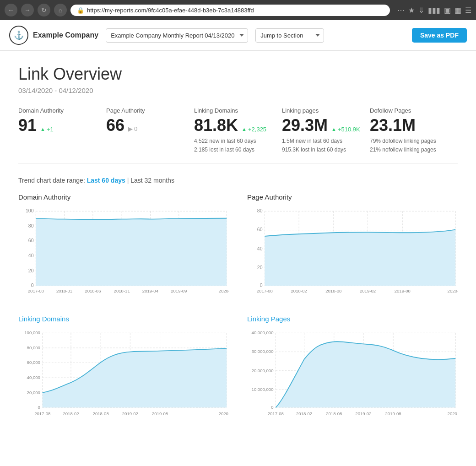 The height and width of the screenshot is (466, 476). What do you see at coordinates (238, 74) in the screenshot?
I see `page-title: Link Overview` at bounding box center [238, 74].